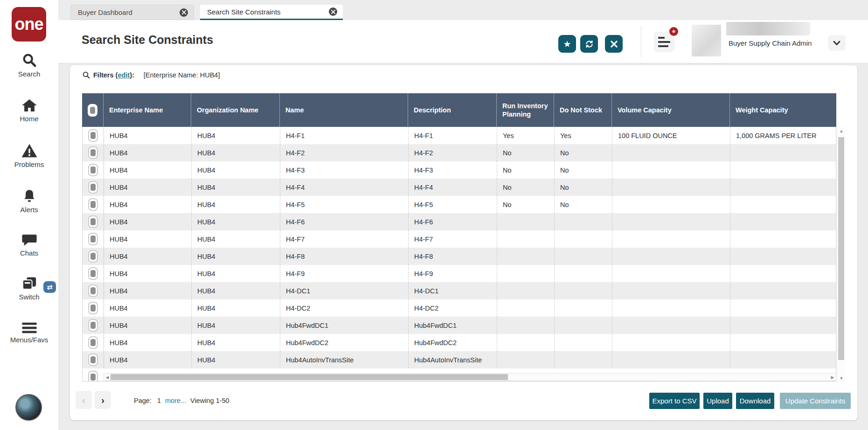 Image resolution: width=868 pixels, height=430 pixels. What do you see at coordinates (29, 110) in the screenshot?
I see `sidebar-item-home: Home` at bounding box center [29, 110].